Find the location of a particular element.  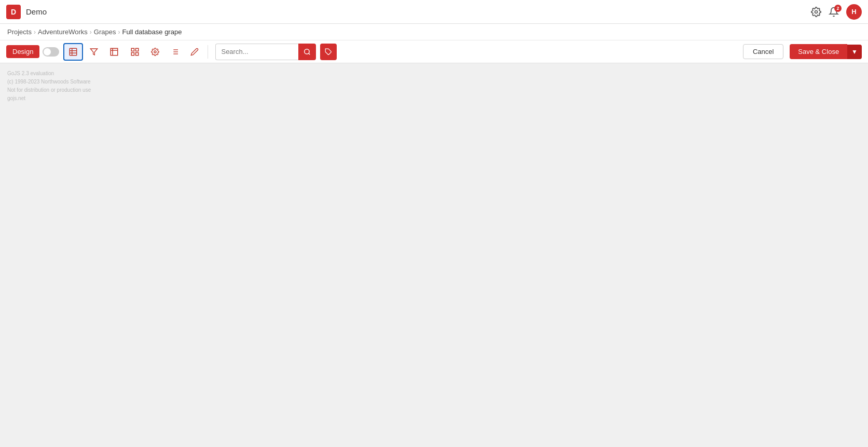

watermark-line2: (c) 1998-2023 Northwoods Software is located at coordinates (49, 82).